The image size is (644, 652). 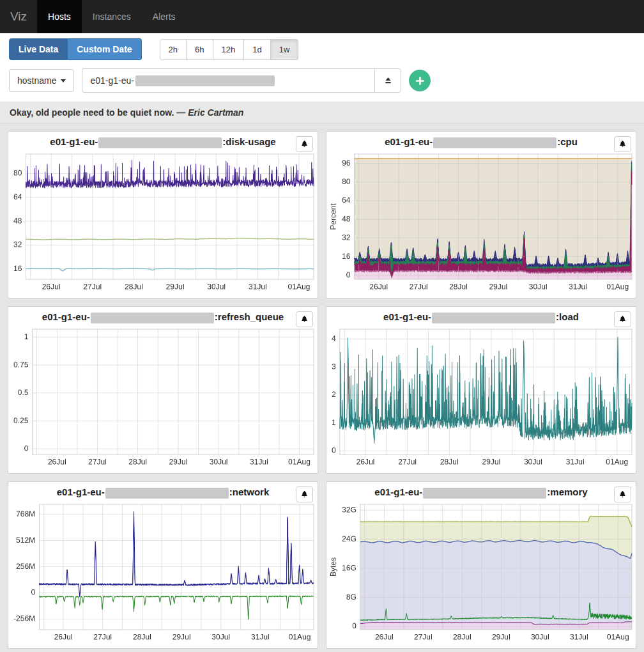 What do you see at coordinates (37, 81) in the screenshot?
I see `field-dropdown-label: hostname` at bounding box center [37, 81].